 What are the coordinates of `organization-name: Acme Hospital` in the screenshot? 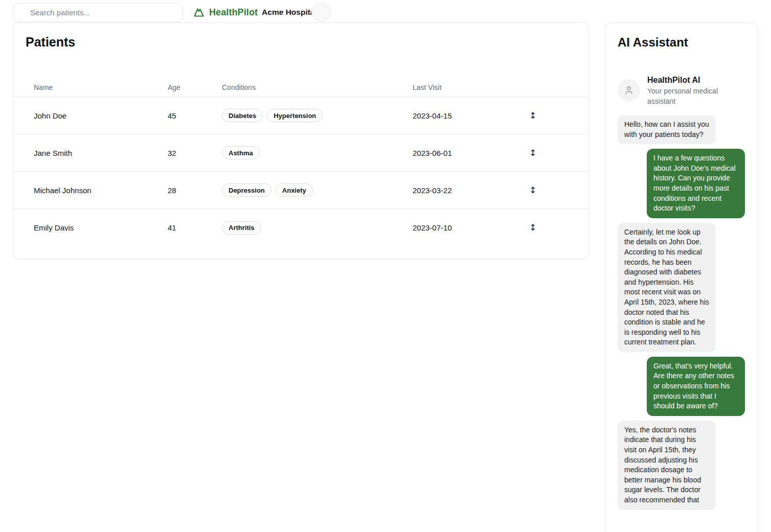 It's located at (289, 12).